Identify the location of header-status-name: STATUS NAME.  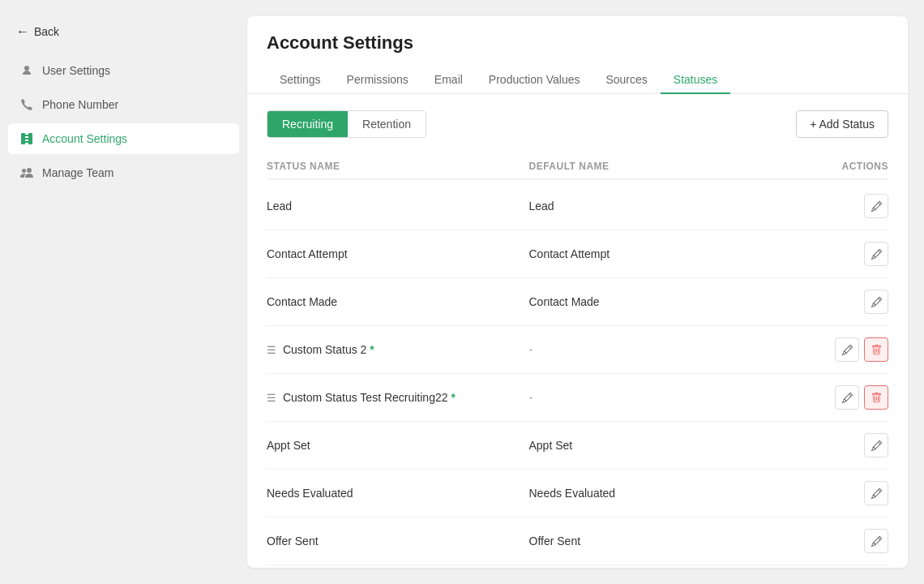
(398, 166).